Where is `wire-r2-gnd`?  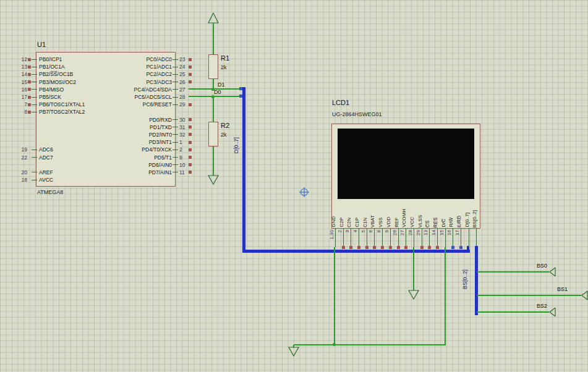
wire-r2-gnd is located at coordinates (213, 161).